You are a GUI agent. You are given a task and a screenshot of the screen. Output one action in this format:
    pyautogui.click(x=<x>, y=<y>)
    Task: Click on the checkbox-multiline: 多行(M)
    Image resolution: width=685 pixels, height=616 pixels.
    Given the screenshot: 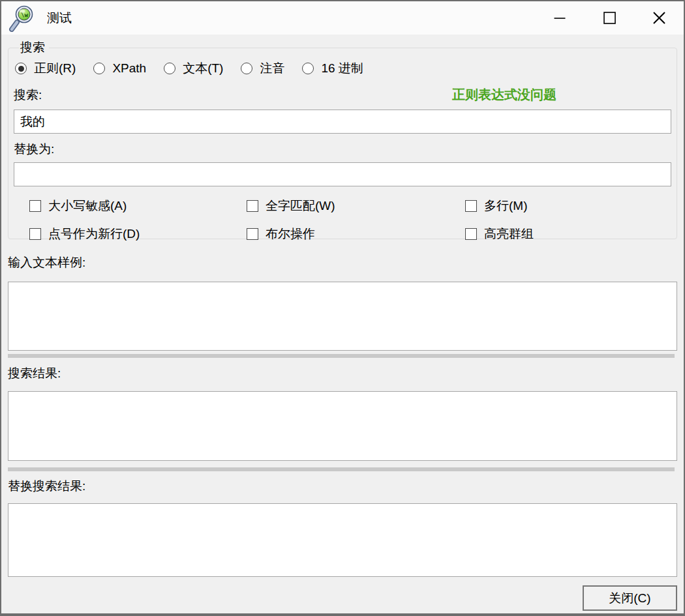 What is the action you would take?
    pyautogui.click(x=568, y=206)
    